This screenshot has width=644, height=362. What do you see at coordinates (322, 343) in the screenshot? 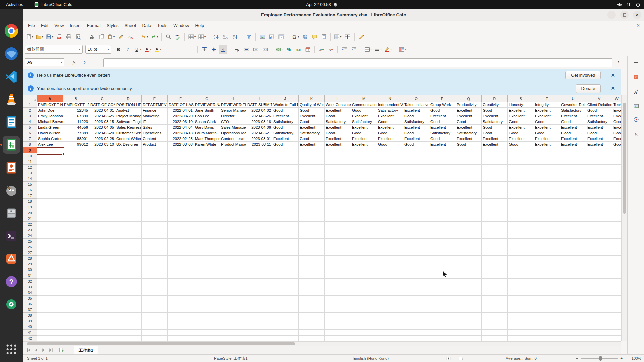
I see `horizontal-scrollbar` at bounding box center [322, 343].